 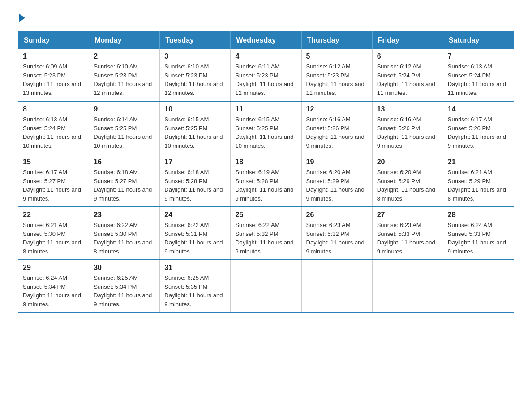 What do you see at coordinates (195, 109) in the screenshot?
I see `day-number: 10` at bounding box center [195, 109].